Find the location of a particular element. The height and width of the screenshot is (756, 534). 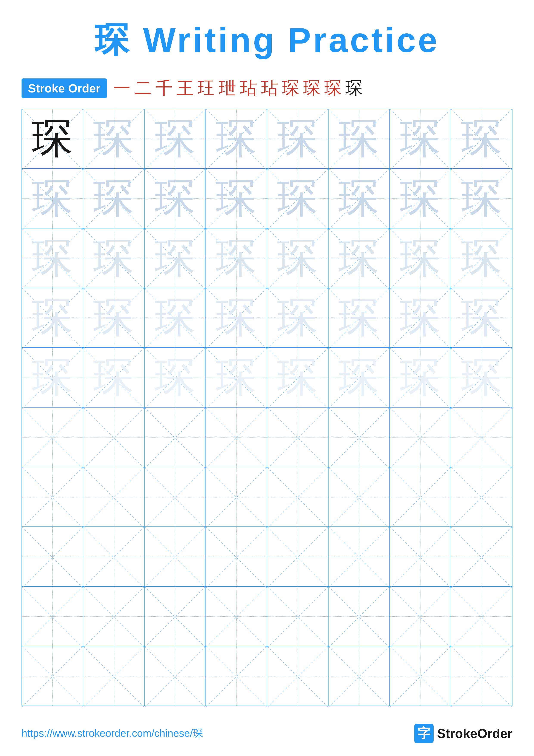

page-title: 琛 Writing Practice is located at coordinates (267, 40).